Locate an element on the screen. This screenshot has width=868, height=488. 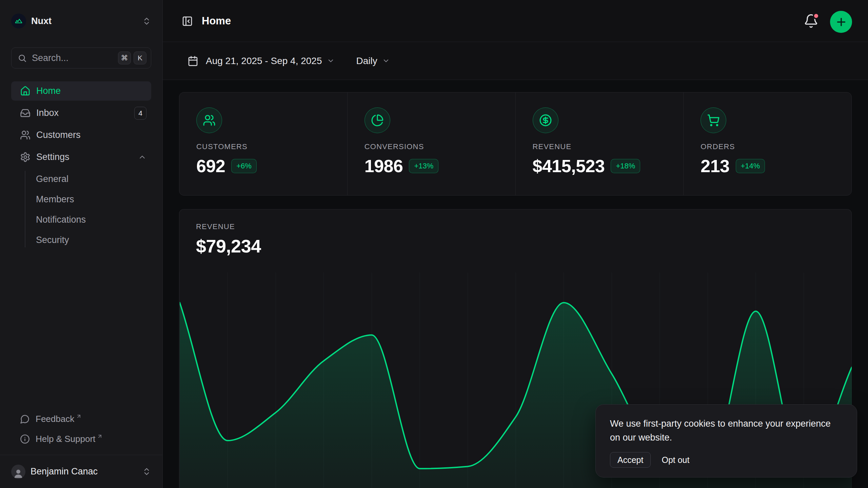
settings-subnav: General Members Notifications Security is located at coordinates (81, 209).